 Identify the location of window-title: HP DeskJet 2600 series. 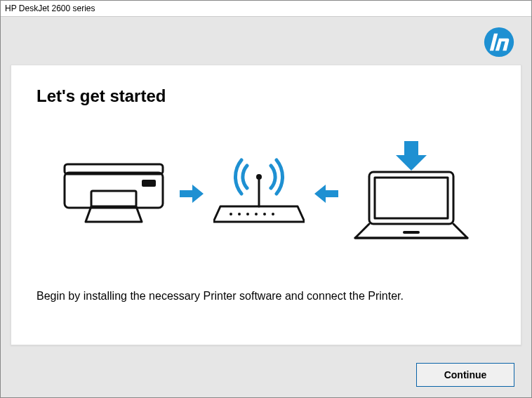
(51, 8).